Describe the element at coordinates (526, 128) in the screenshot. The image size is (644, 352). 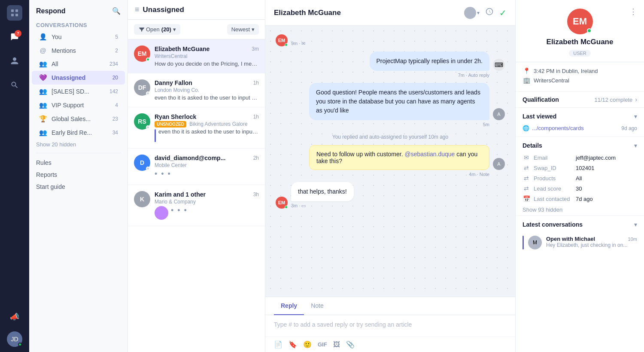
I see `globe-icon: 🌐` at that location.